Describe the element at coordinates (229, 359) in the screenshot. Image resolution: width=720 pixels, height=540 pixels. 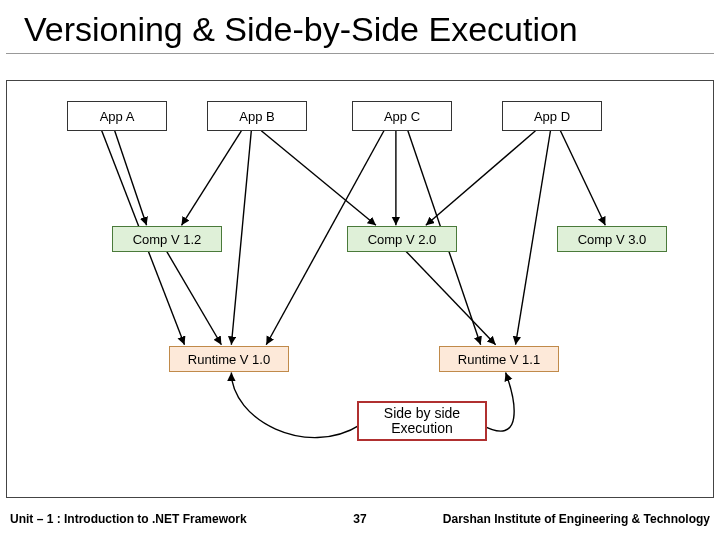
I see `node-runtime-10: Runtime V 1.0` at that location.